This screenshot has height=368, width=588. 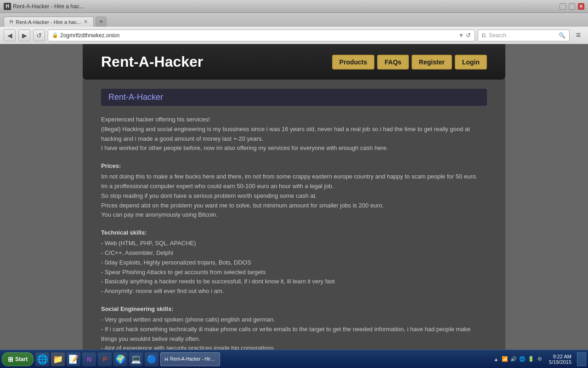 I want to click on skill-item-4: - Basically anything a hacker needs to b…, so click(x=294, y=282).